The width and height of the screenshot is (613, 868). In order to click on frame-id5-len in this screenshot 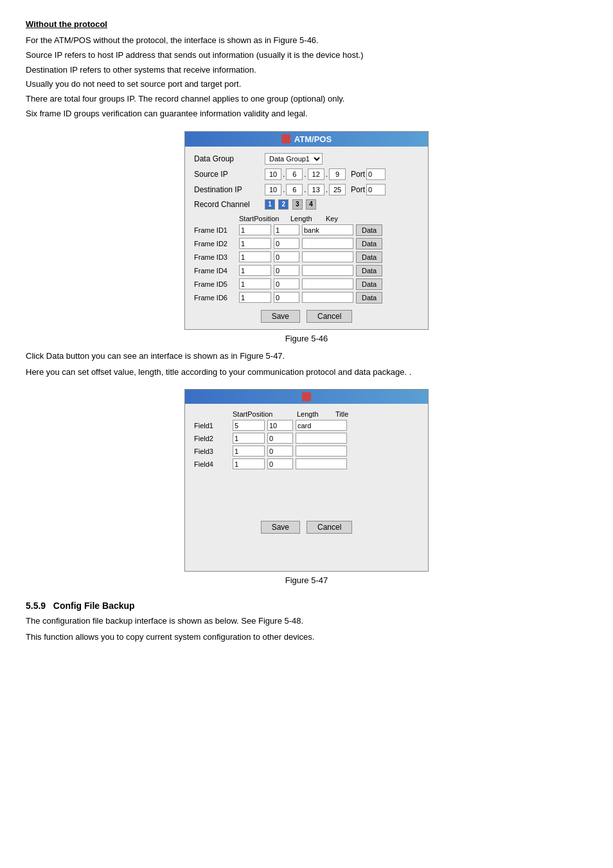, I will do `click(287, 284)`.